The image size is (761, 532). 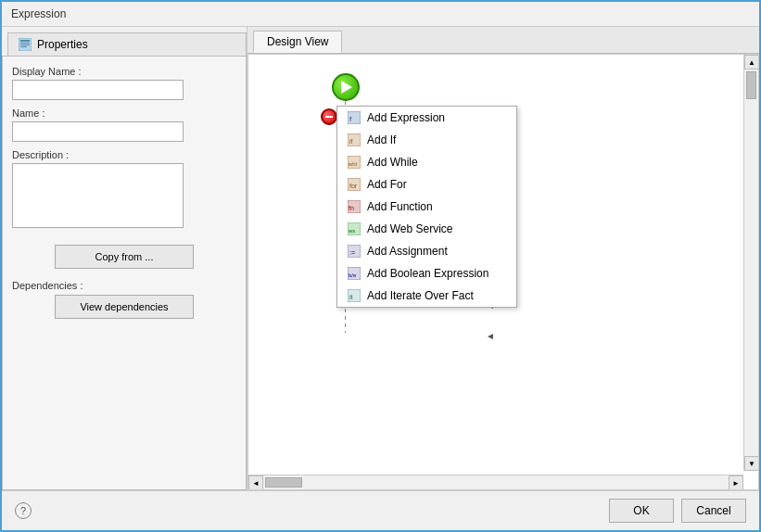 What do you see at coordinates (354, 229) in the screenshot?
I see `web-service-icon: ws` at bounding box center [354, 229].